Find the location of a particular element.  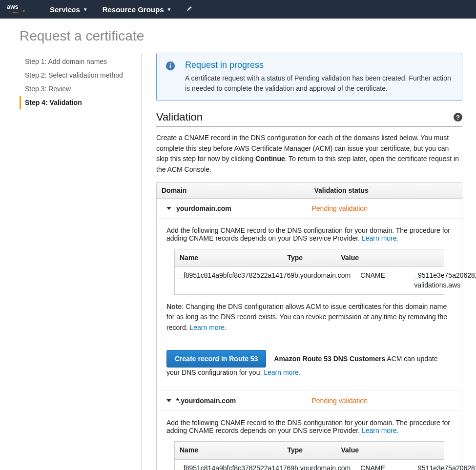

create-route53-button: Create record in Route 53 is located at coordinates (216, 359).